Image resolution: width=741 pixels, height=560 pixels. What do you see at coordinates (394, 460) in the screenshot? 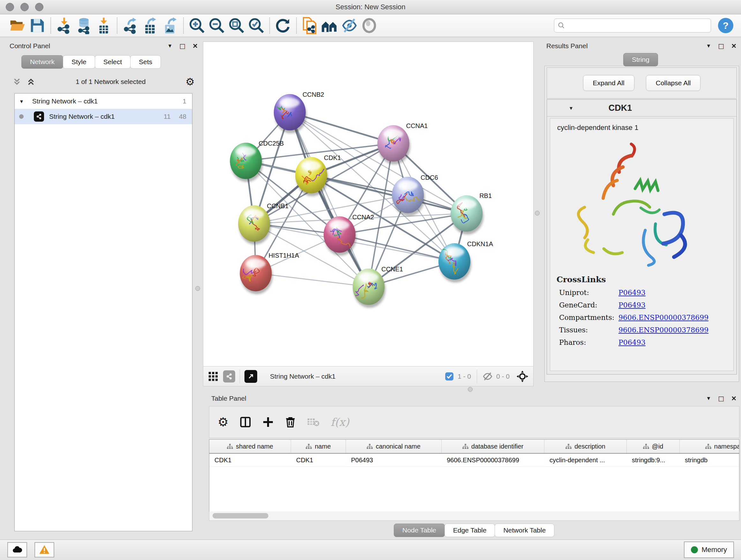
I see `table-cell: P06493` at bounding box center [394, 460].